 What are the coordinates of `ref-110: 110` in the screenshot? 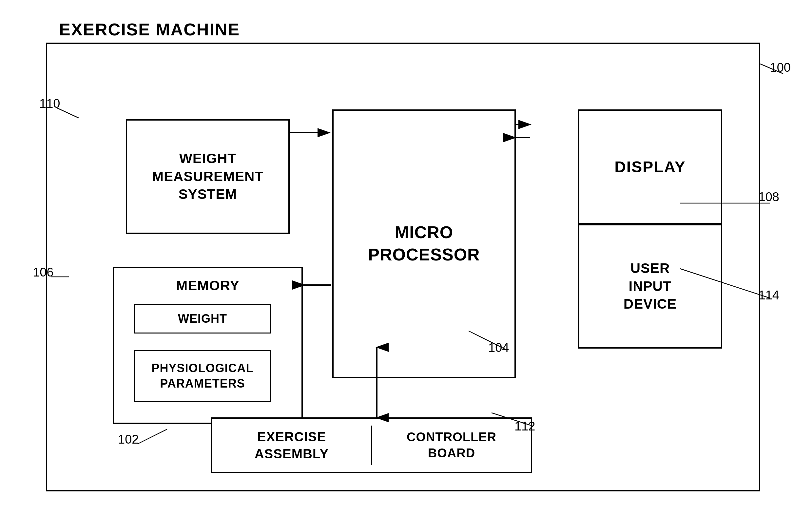 It's located at (50, 104).